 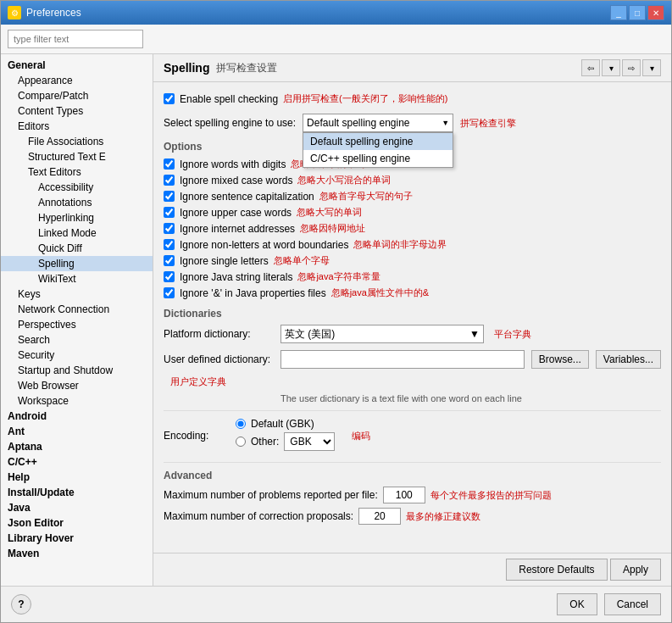 What do you see at coordinates (366, 197) in the screenshot?
I see `cb-ignore-sentence-label-cn: 忽略首字母大写的句子` at bounding box center [366, 197].